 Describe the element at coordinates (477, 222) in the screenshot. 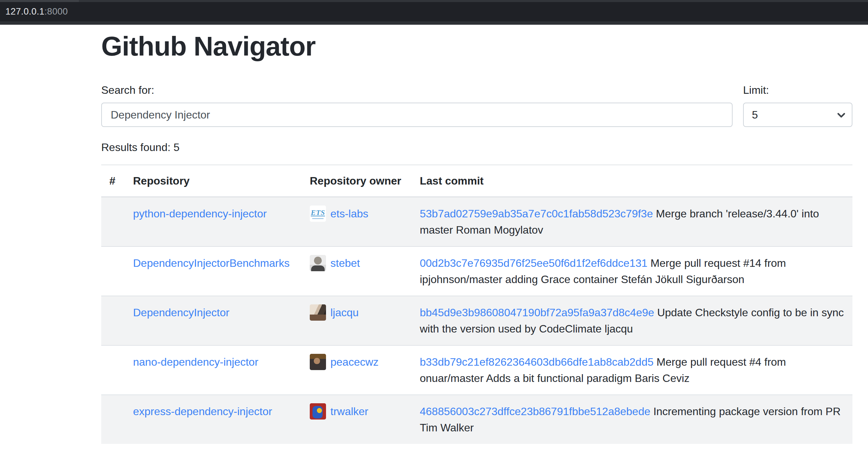

I see `table-row: python-dependency-injector ETS ets-labs …` at that location.